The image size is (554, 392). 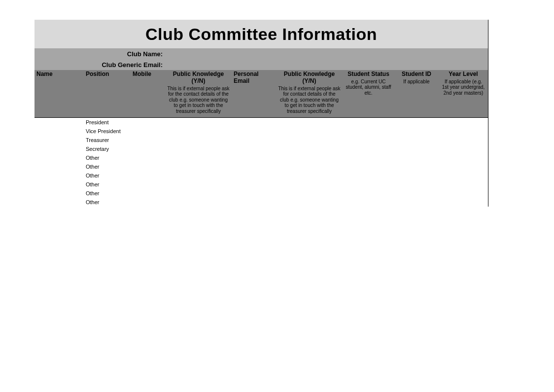 What do you see at coordinates (261, 122) in the screenshot?
I see `table-row: President` at bounding box center [261, 122].